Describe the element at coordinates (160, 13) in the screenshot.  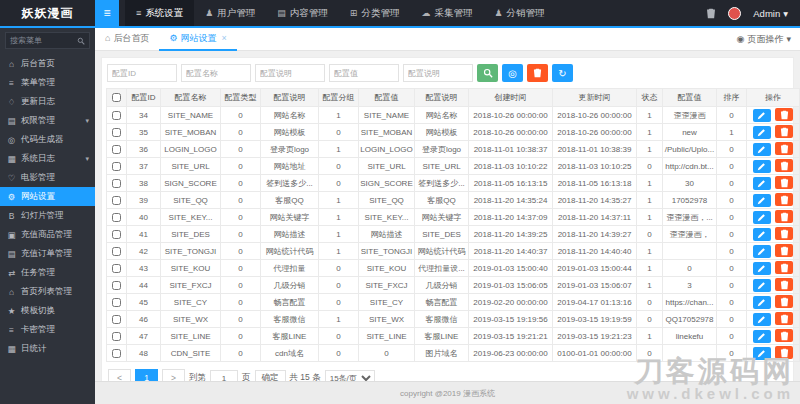
I see `nav-system-settings: ≡ 系统设置` at that location.